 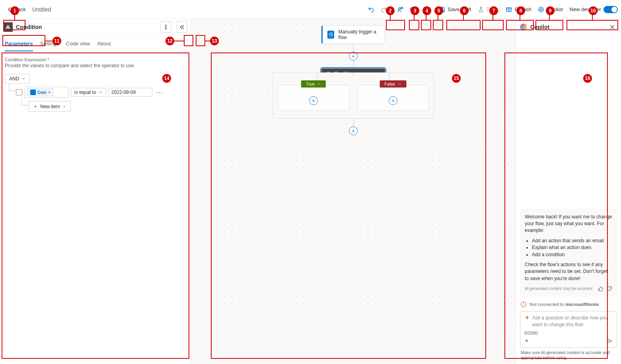 What do you see at coordinates (130, 92) in the screenshot?
I see `operand-right-input: 2022-09-09` at bounding box center [130, 92].